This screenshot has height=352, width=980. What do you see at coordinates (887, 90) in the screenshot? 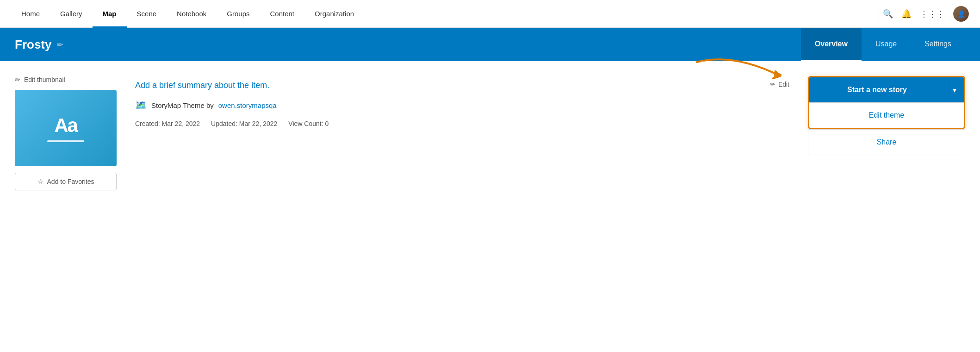
I see `start-story-row: Start a new story ▾` at bounding box center [887, 90].